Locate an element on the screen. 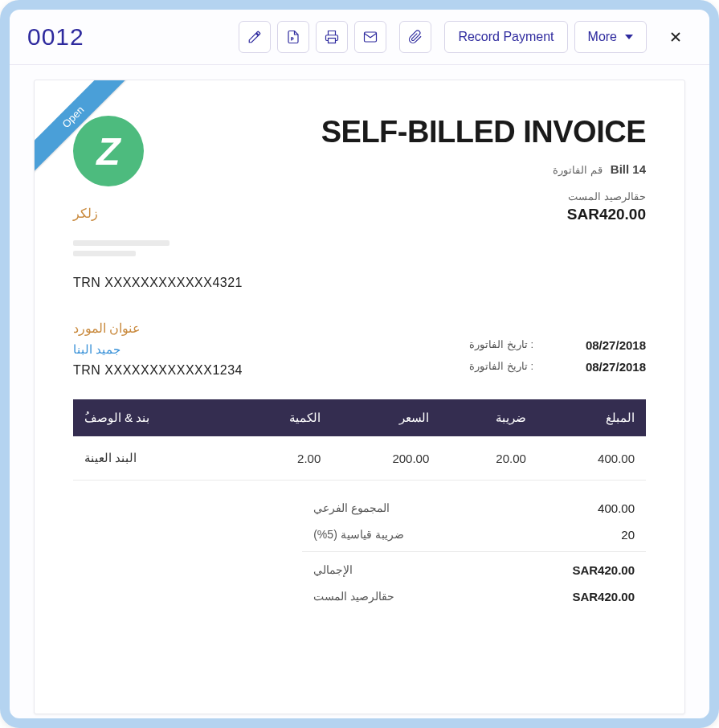  record-payment-label: Record Payment is located at coordinates (506, 37).